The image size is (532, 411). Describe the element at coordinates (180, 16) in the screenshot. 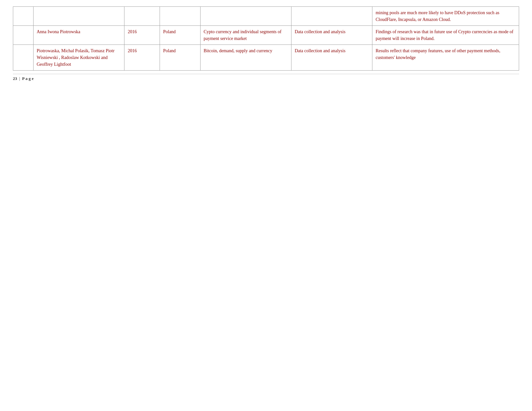

I see `cell-country` at that location.